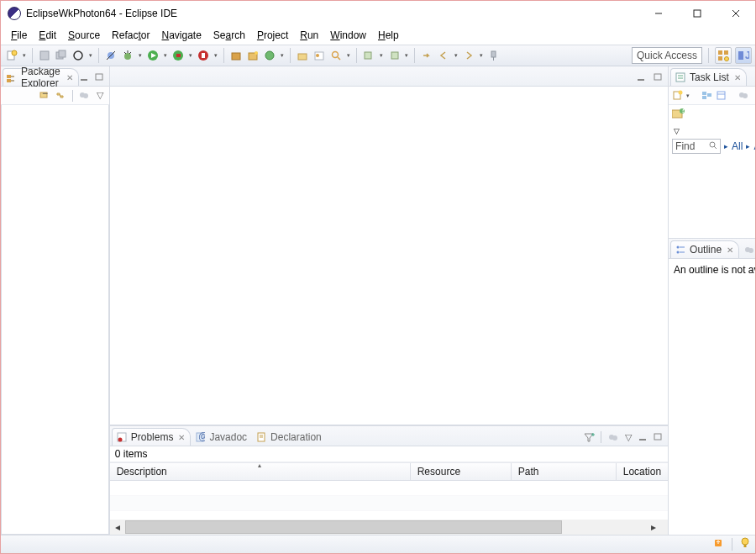 Image resolution: width=756 pixels, height=554 pixels. I want to click on external-tools-button, so click(203, 55).